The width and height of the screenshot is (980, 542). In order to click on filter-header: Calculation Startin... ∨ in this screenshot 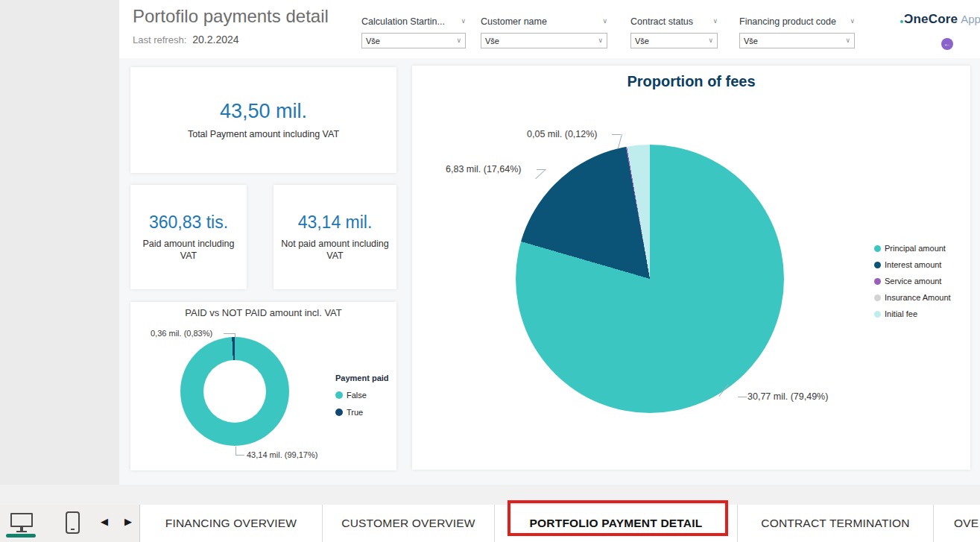, I will do `click(414, 21)`.